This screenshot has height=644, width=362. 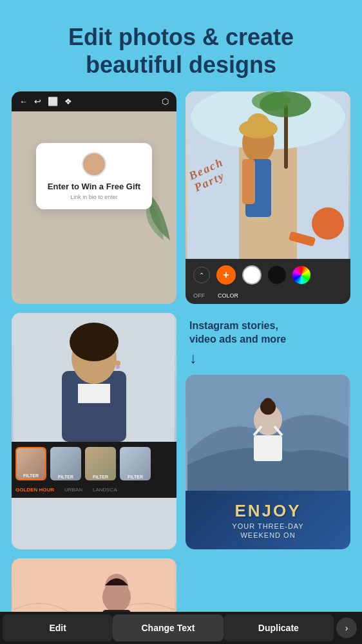 What do you see at coordinates (94, 176) in the screenshot?
I see `editor-content: Enter to Win a Free Gift Link in bio to …` at bounding box center [94, 176].